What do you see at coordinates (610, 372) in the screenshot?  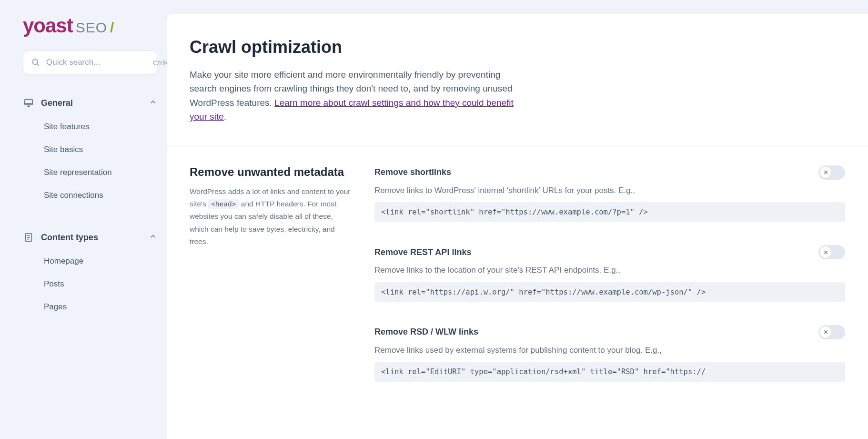 I see `code-example: <link rel="EditURI" type="application/rs…` at bounding box center [610, 372].